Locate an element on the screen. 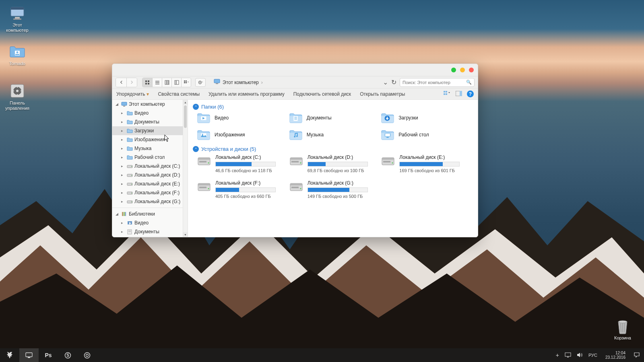 This screenshot has height=362, width=644. folder-item: Документы is located at coordinates (335, 118).